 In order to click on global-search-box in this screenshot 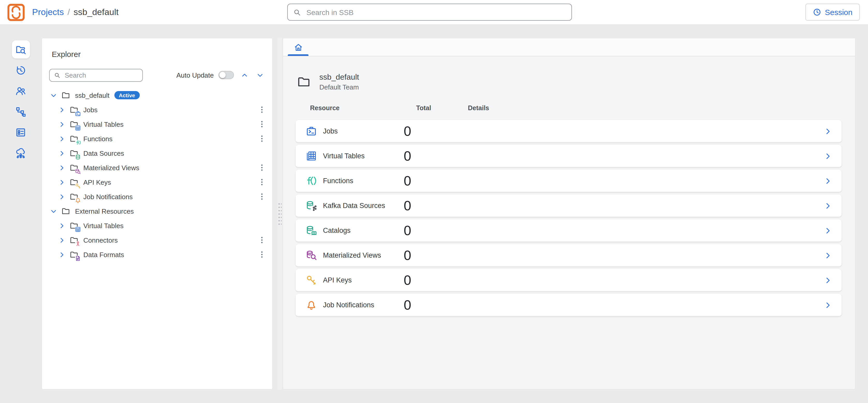, I will do `click(430, 12)`.